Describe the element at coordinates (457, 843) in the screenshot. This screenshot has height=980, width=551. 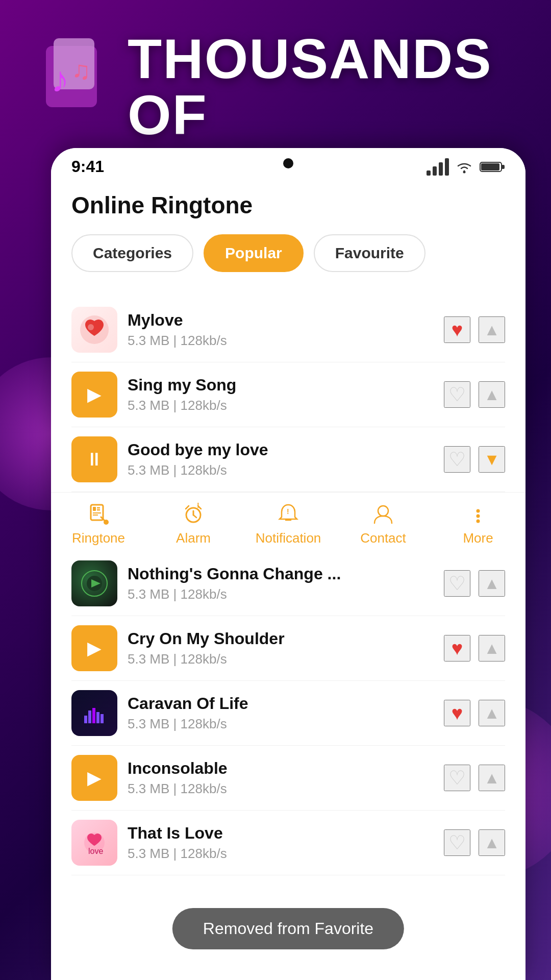
I see `favorite-btn-thatlove: ♡` at that location.